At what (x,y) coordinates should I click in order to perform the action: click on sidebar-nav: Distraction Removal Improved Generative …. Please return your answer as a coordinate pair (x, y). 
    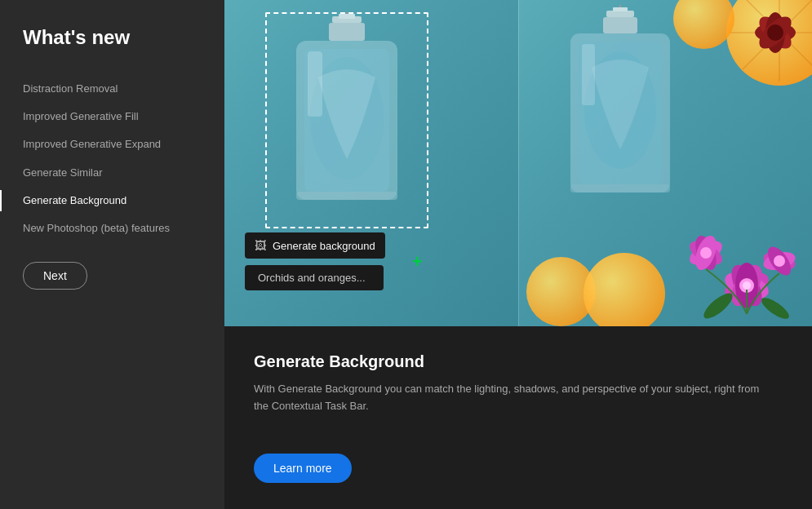
    Looking at the image, I should click on (113, 158).